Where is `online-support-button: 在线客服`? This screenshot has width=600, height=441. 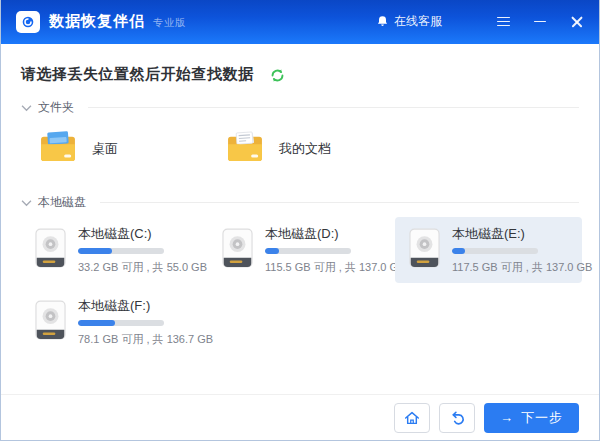 online-support-button: 在线客服 is located at coordinates (409, 22).